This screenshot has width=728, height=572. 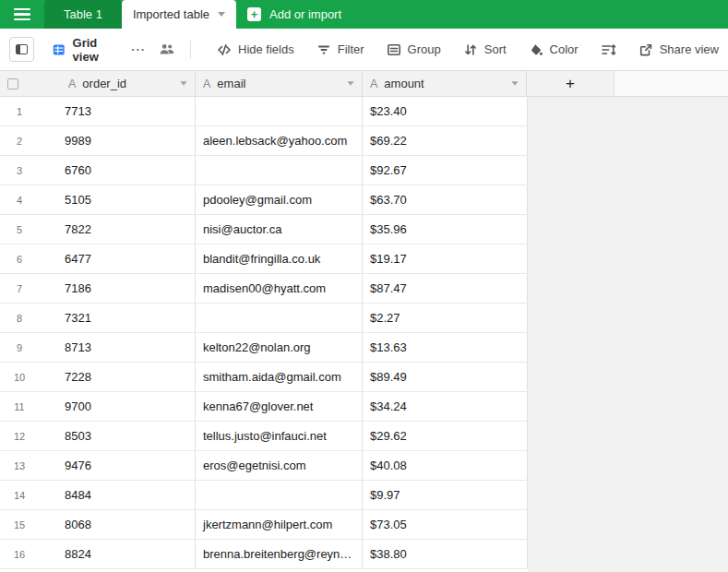 What do you see at coordinates (128, 465) in the screenshot?
I see `cell-order_id: 9476` at bounding box center [128, 465].